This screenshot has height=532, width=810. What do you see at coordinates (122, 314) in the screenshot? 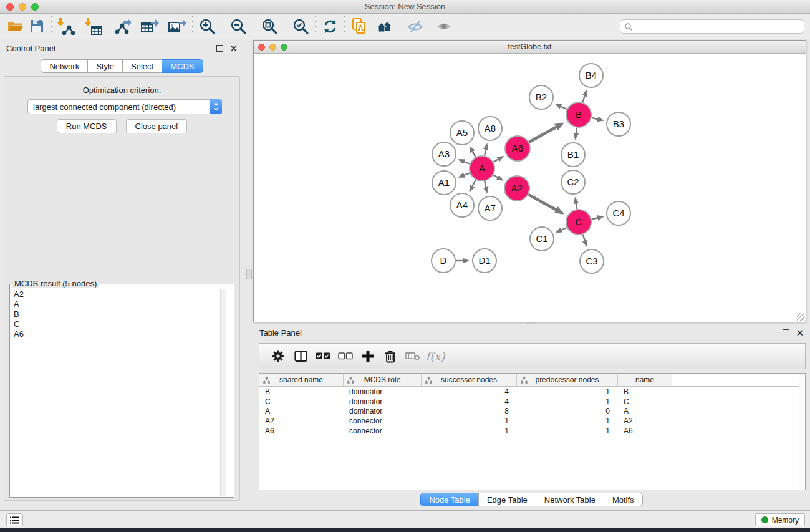
I see `result-item: B` at bounding box center [122, 314].